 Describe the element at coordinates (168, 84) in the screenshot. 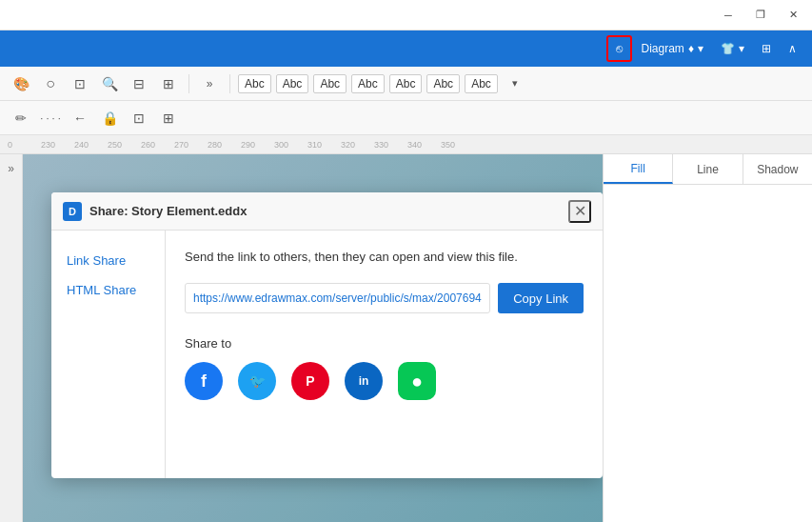

I see `grid2-button: ⊞` at that location.